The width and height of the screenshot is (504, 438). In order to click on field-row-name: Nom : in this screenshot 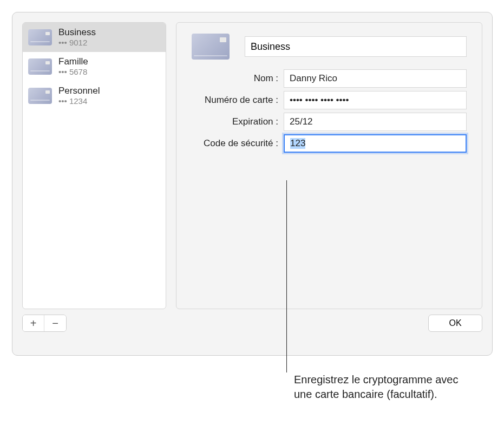, I will do `click(329, 79)`.